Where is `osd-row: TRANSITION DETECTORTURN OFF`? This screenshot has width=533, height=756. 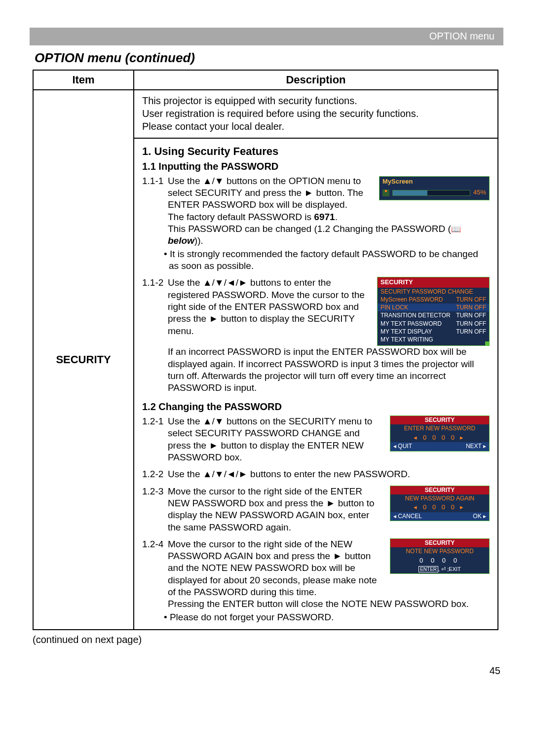 osd-row: TRANSITION DETECTORTURN OFF is located at coordinates (433, 315).